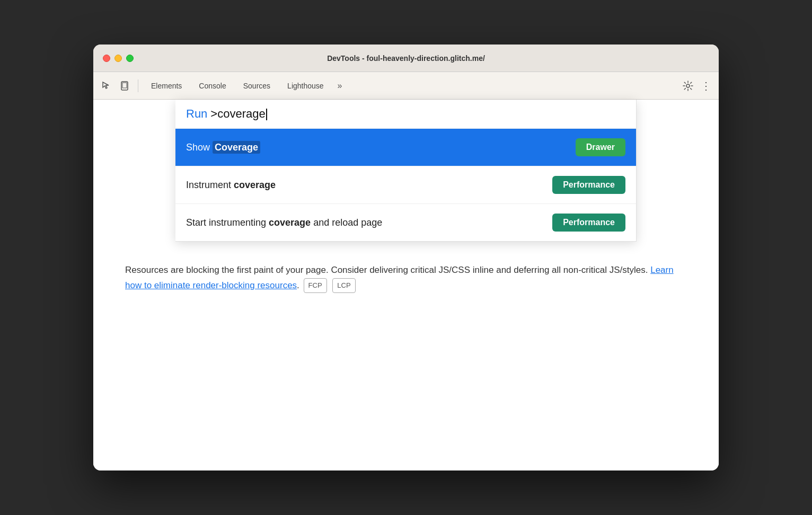 The image size is (812, 515). What do you see at coordinates (223, 147) in the screenshot?
I see `show-coverage-text: Show Coverage` at bounding box center [223, 147].